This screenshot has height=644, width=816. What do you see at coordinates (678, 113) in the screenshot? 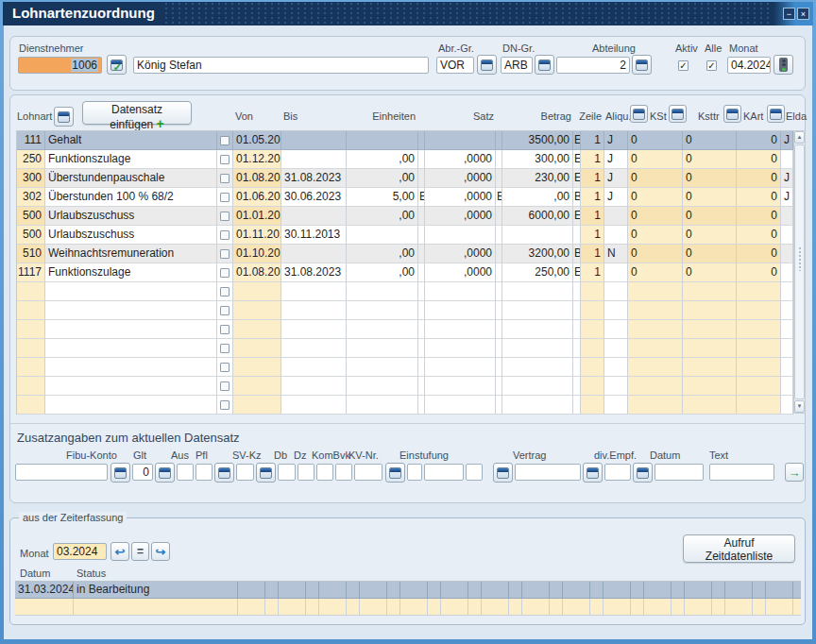
I see `kst-lookup-button` at bounding box center [678, 113].